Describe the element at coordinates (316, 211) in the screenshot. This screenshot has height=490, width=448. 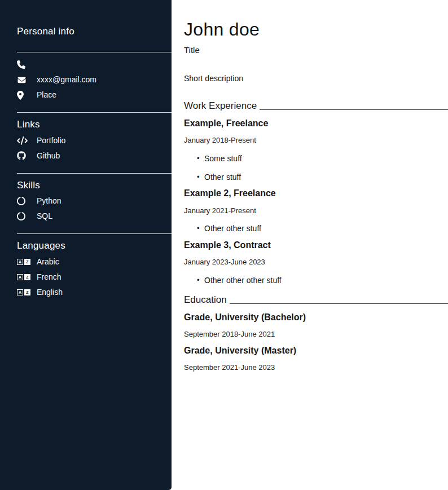
I see `work-entry-dates: January 2021-Present` at that location.